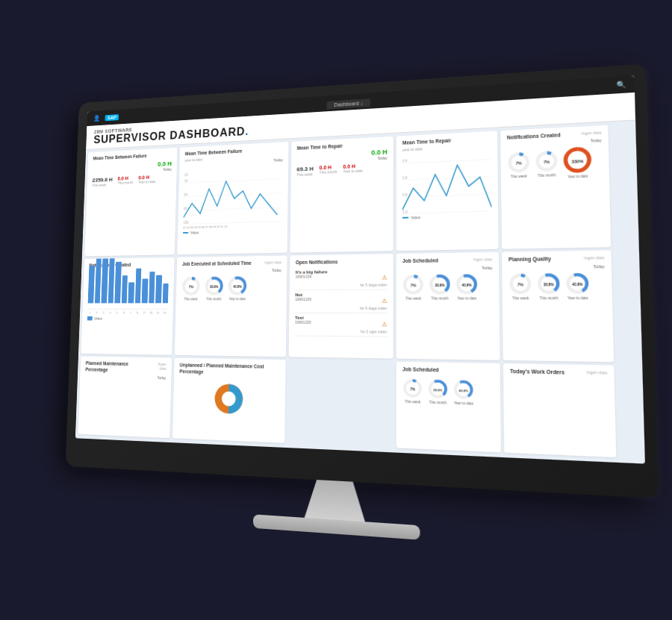 Image resolution: width=672 pixels, height=620 pixels. Describe the element at coordinates (467, 298) in the screenshot. I see `job-sched-year-label: Year to date` at that location.